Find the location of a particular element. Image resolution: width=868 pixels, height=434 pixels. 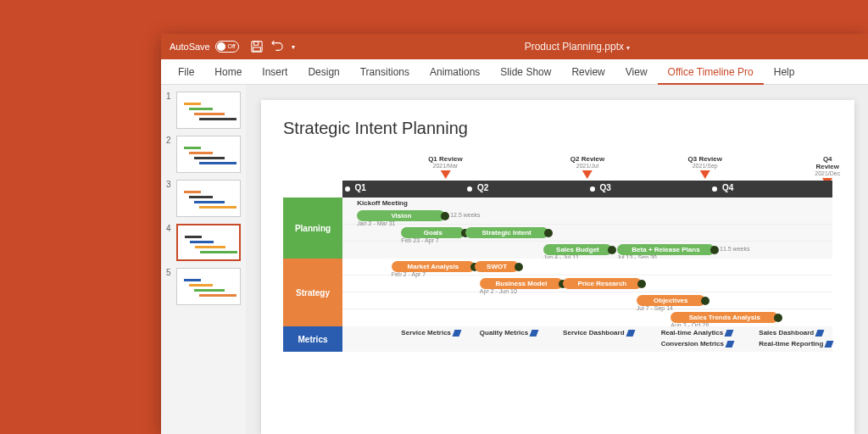

ribbon-tab-transitions: Transitions is located at coordinates (385, 72).